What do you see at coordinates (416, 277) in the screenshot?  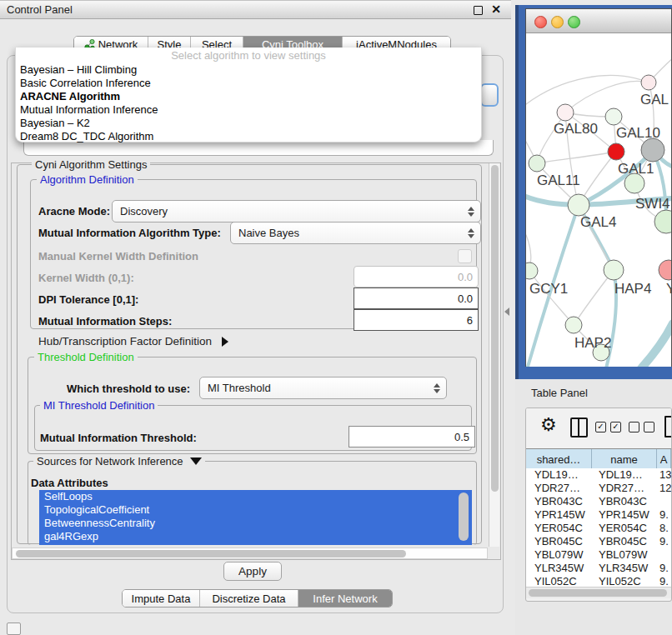 I see `kernel-width-input: 0.0` at bounding box center [416, 277].